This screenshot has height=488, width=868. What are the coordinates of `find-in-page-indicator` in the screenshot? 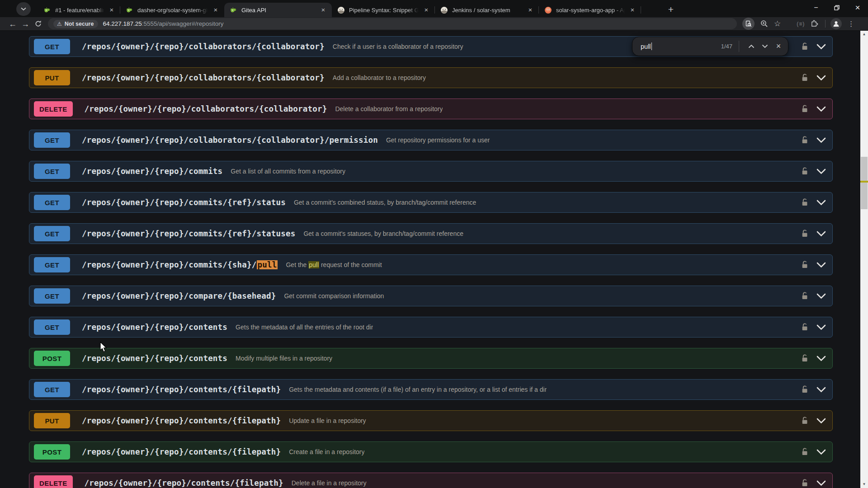 It's located at (749, 23).